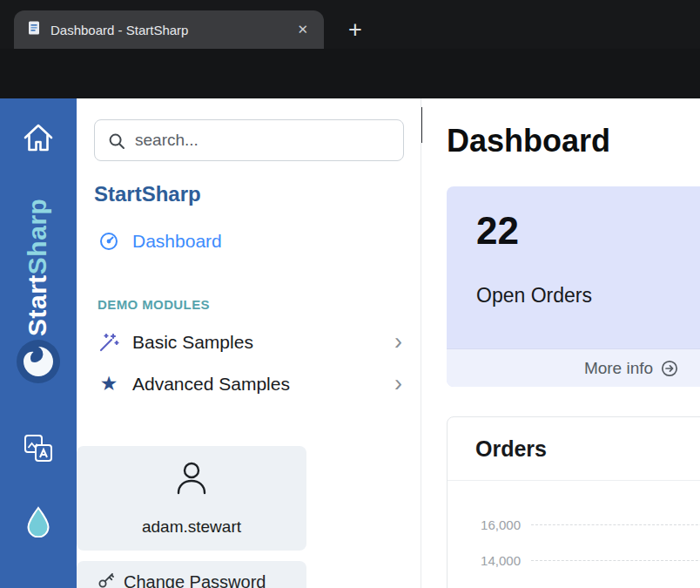 The width and height of the screenshot is (700, 588). I want to click on new-tab-button: +, so click(355, 30).